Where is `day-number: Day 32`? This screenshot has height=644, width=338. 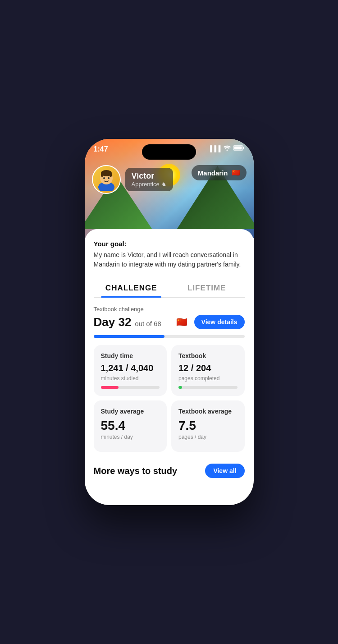 day-number: Day 32 is located at coordinates (113, 322).